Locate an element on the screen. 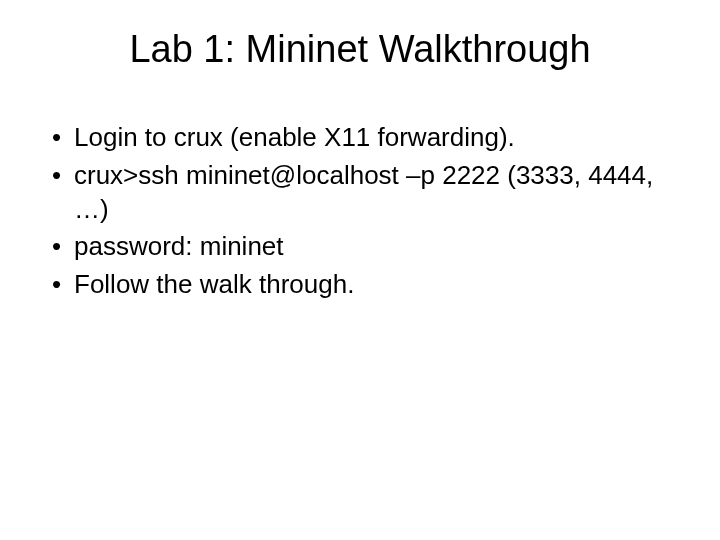  bullet-item: Follow the walk through. is located at coordinates (365, 285).